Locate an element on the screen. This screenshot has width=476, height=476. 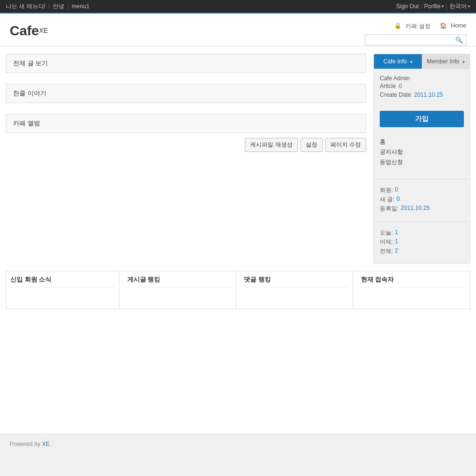
total-visit-value: 2 is located at coordinates (397, 252).